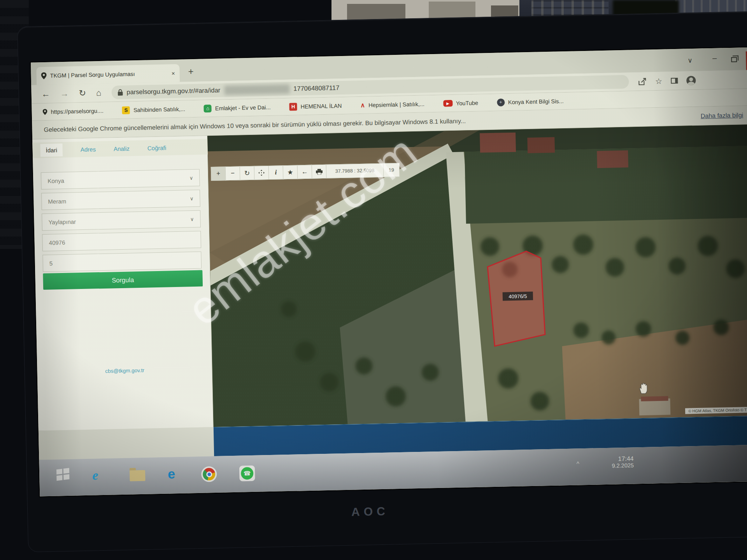 The height and width of the screenshot is (560, 747). I want to click on bookmark-youtube: ▶ YouTube, so click(461, 103).